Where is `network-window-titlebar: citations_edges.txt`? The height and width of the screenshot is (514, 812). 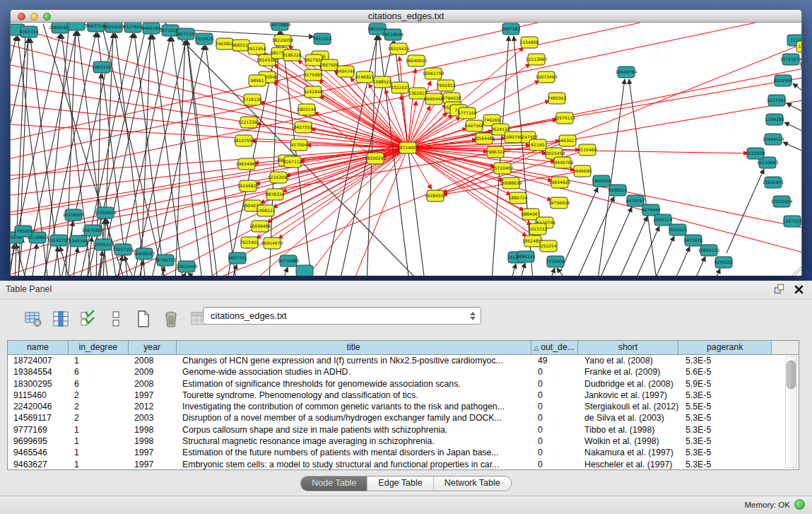
network-window-titlebar: citations_edges.txt is located at coordinates (406, 16).